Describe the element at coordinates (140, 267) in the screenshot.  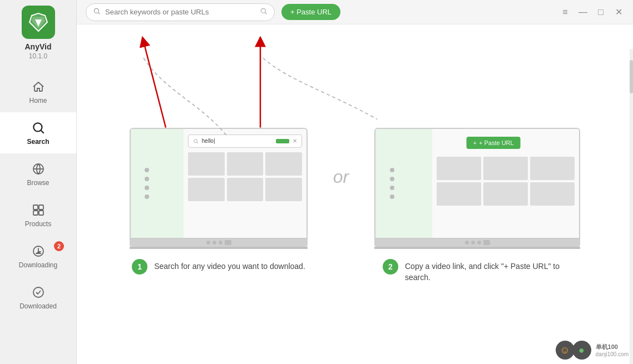
I see `step-1-number: 1` at that location.